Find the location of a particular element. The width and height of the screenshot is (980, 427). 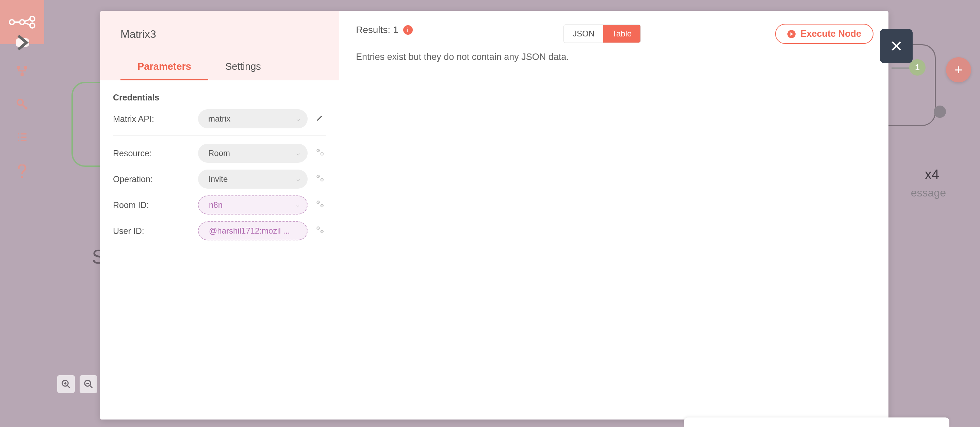

param-row-user-id: User ID: @harshil1712:mozil ... is located at coordinates (220, 231).